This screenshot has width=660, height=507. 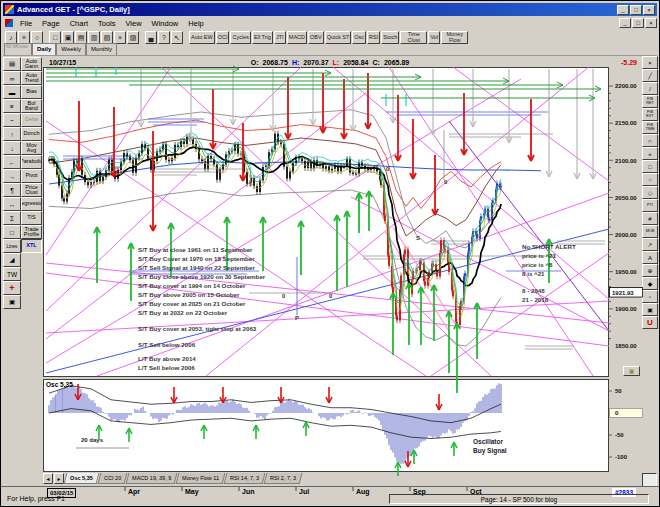 What do you see at coordinates (454, 38) in the screenshot?
I see `study-button-money-flow: Money Flow` at bounding box center [454, 38].